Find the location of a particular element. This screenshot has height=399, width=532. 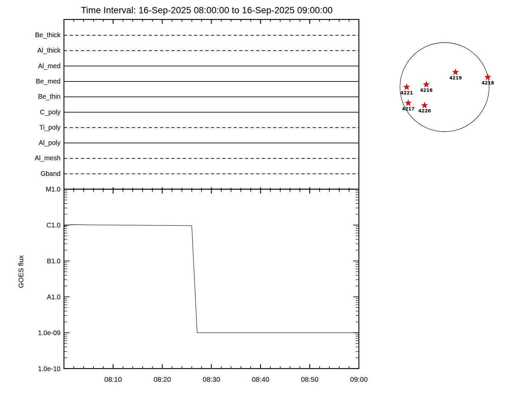

filter-label-c_poly: C_poly is located at coordinates (30, 112).